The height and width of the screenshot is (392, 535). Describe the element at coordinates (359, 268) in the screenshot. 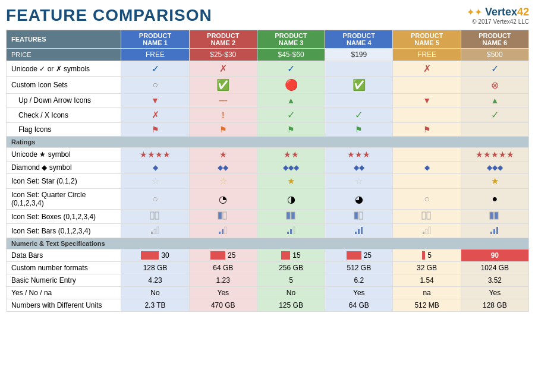

I see `cell-p4: 512 GB` at that location.